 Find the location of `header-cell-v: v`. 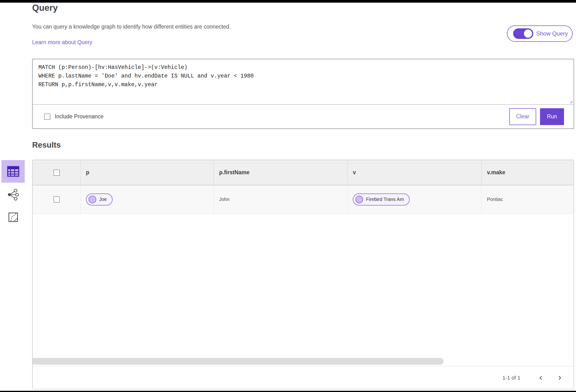

header-cell-v: v is located at coordinates (414, 173).